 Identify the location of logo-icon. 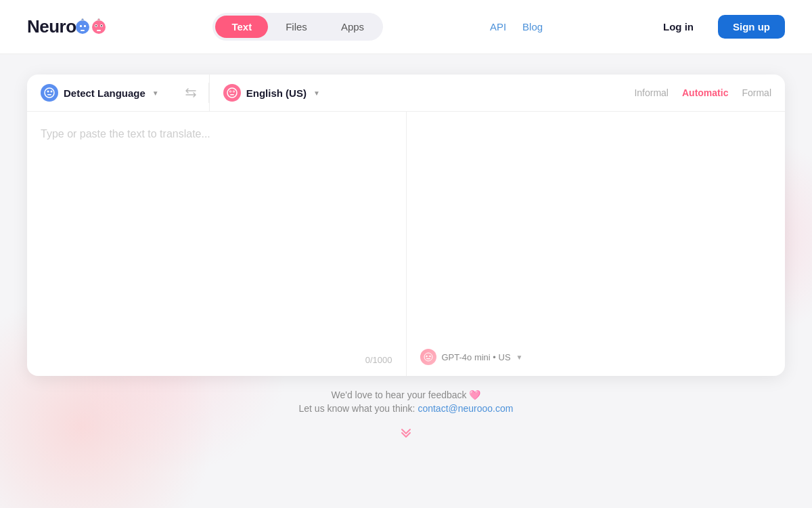
(91, 27).